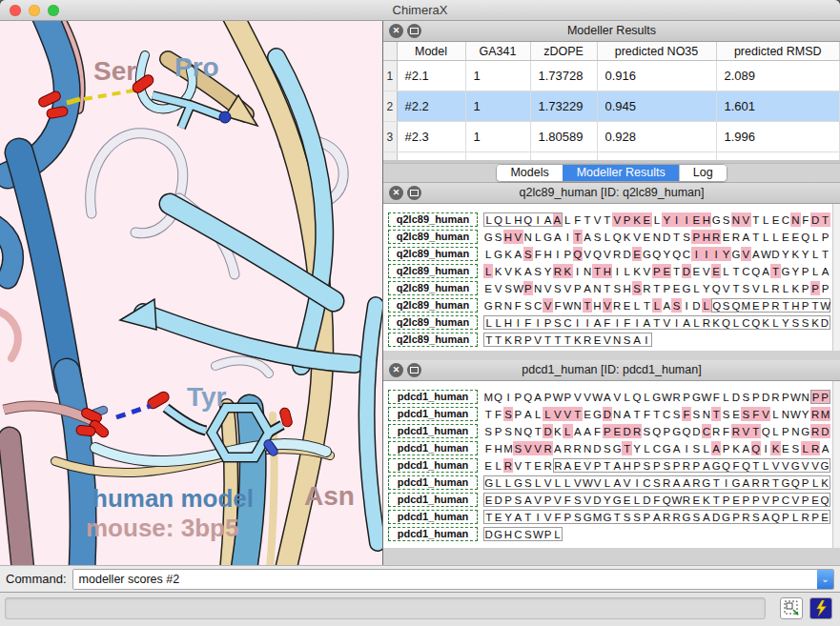 The width and height of the screenshot is (840, 626). What do you see at coordinates (656, 76) in the screenshot?
I see `table-cell: 0.916` at bounding box center [656, 76].